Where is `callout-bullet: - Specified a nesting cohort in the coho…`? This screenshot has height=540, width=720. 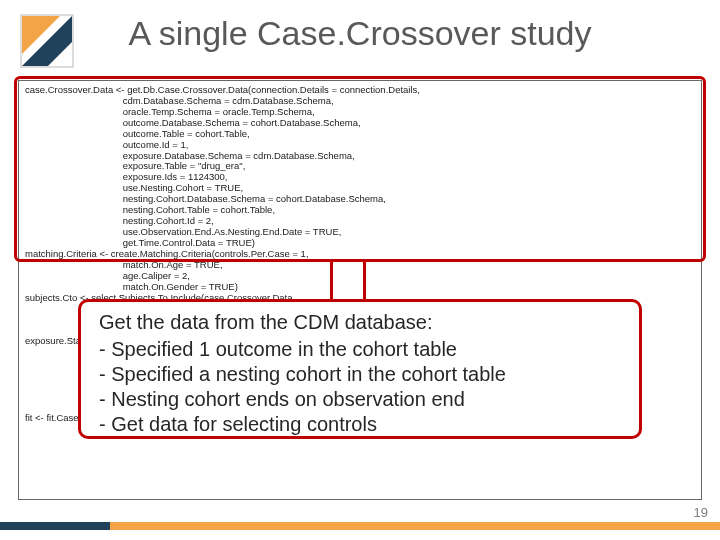 callout-bullet: - Specified a nesting cohort in the coho… is located at coordinates (360, 374).